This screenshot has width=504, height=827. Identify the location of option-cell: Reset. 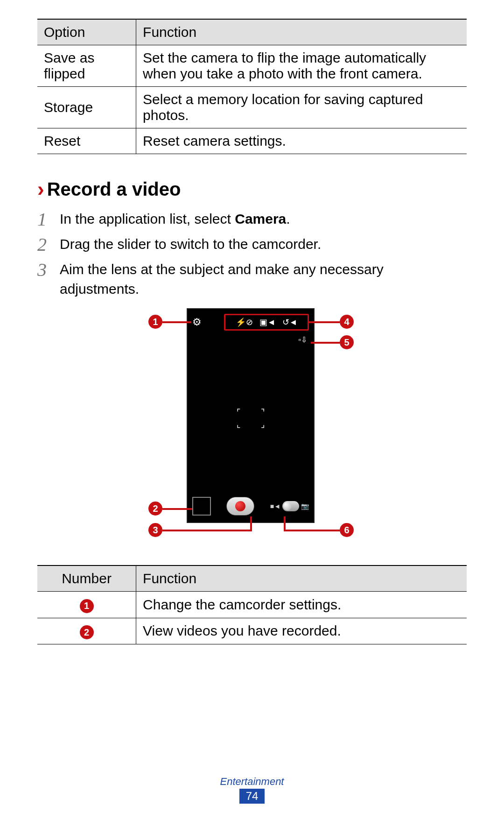
(87, 141).